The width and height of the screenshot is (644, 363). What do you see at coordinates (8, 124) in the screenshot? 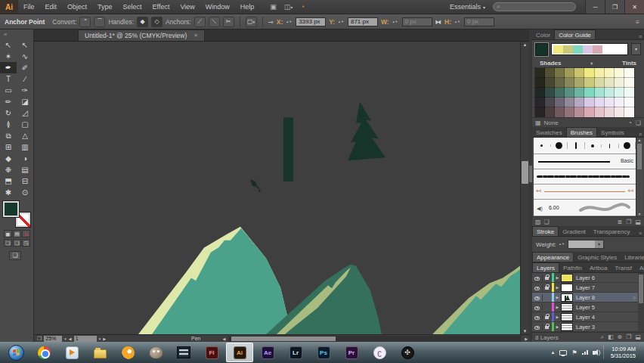
I see `width-tool: ≬` at bounding box center [8, 124].